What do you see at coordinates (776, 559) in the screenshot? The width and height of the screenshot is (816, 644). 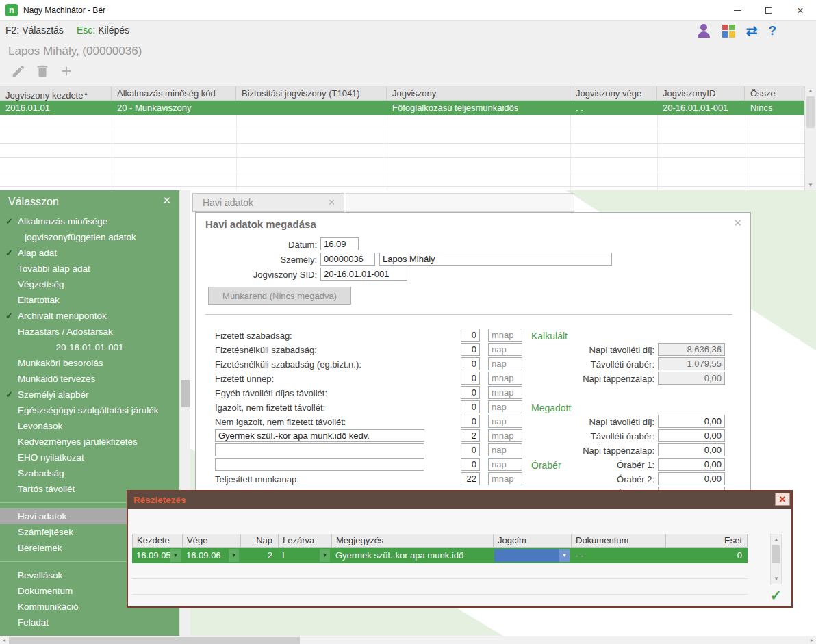 I see `detail-scrollbar: ▲ ▼` at bounding box center [776, 559].